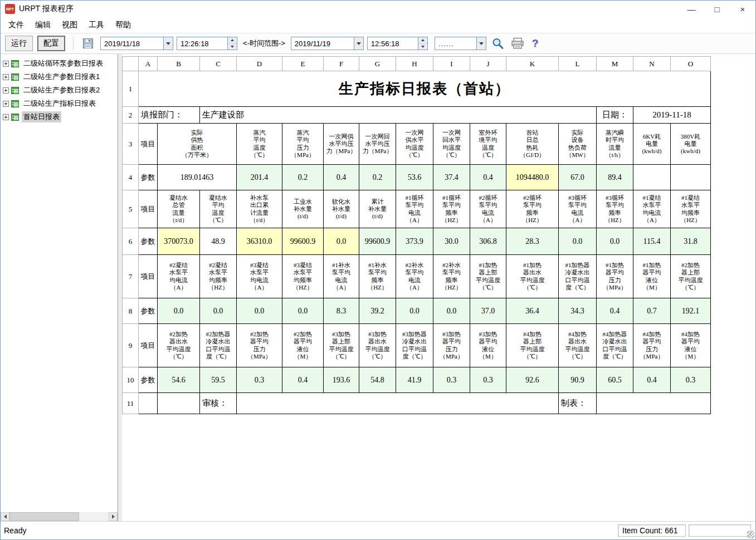 The image size is (756, 540). I want to click on report-cell: #3加热器 冷凝水出 口平均温 度（℃）, so click(414, 346).